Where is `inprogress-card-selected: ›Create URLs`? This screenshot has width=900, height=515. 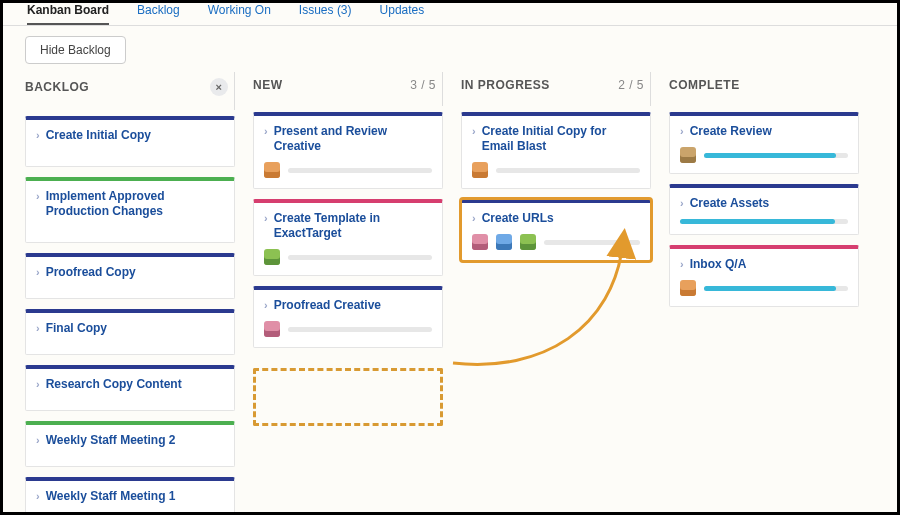
inprogress-card-selected: ›Create URLs is located at coordinates (556, 230).